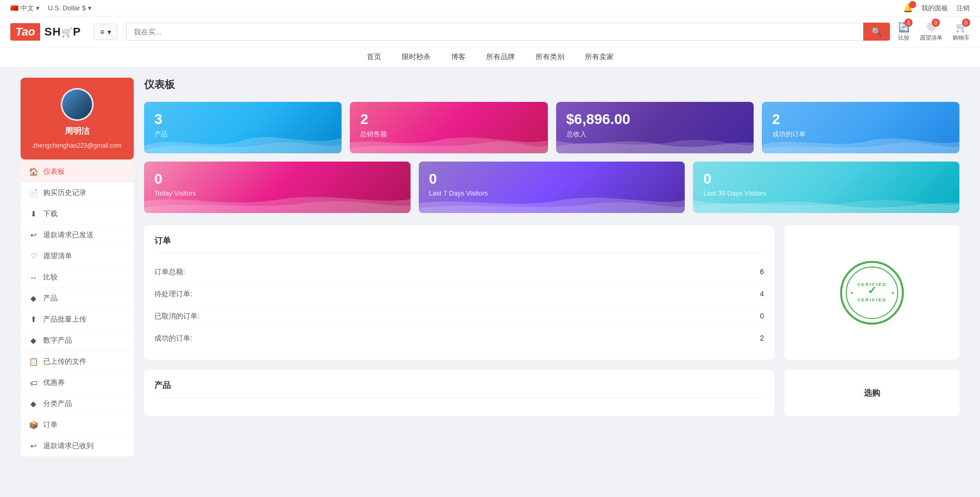  What do you see at coordinates (106, 32) in the screenshot?
I see `category-button: ≡ ▾` at bounding box center [106, 32].